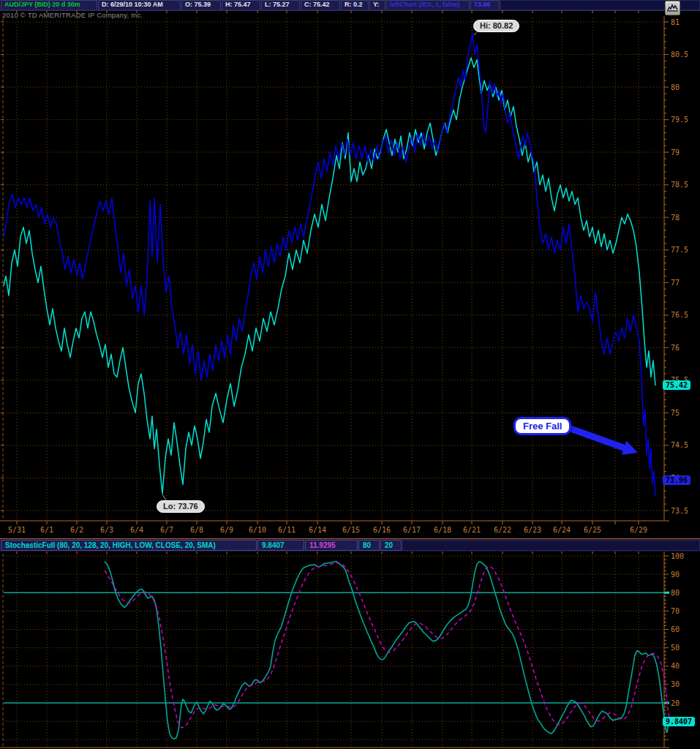  What do you see at coordinates (49, 5) in the screenshot?
I see `symbol-label: AUD/JPY (BID) 20 d 30m` at bounding box center [49, 5].